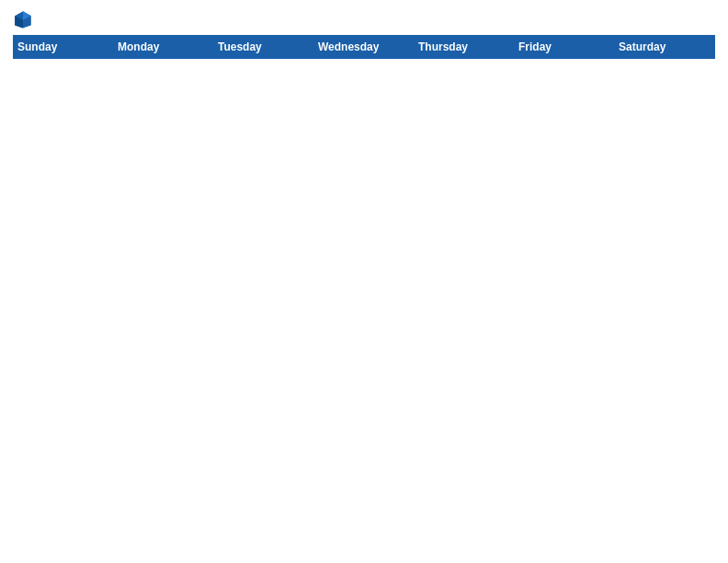  What do you see at coordinates (564, 48) in the screenshot?
I see `weekday-header: Friday` at bounding box center [564, 48].